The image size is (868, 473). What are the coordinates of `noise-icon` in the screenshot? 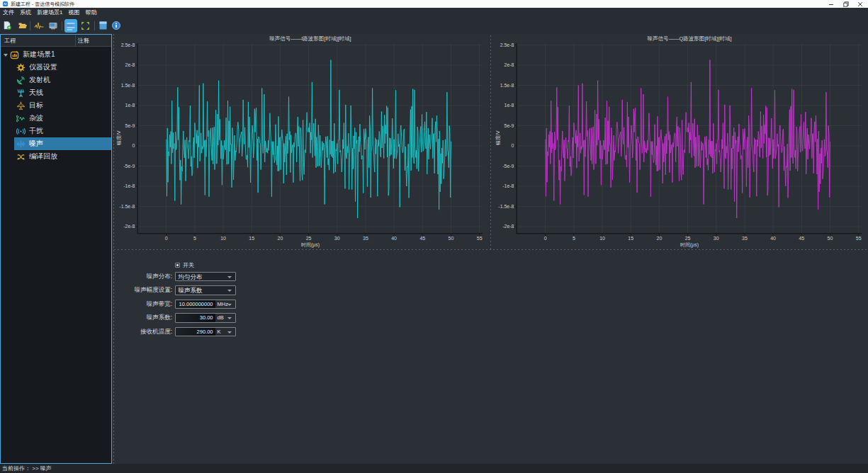 It's located at (21, 144).